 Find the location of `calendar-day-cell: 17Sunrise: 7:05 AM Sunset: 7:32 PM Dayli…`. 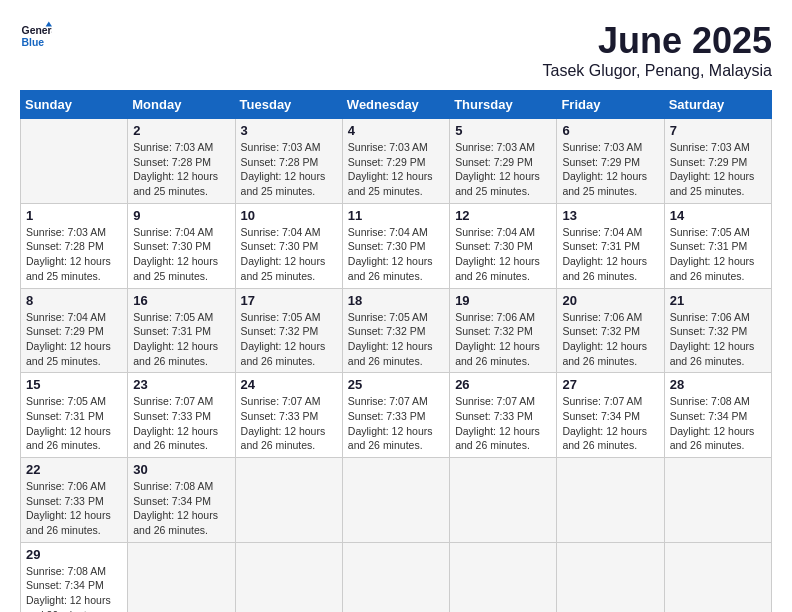

calendar-day-cell: 17Sunrise: 7:05 AM Sunset: 7:32 PM Dayli… is located at coordinates (288, 330).